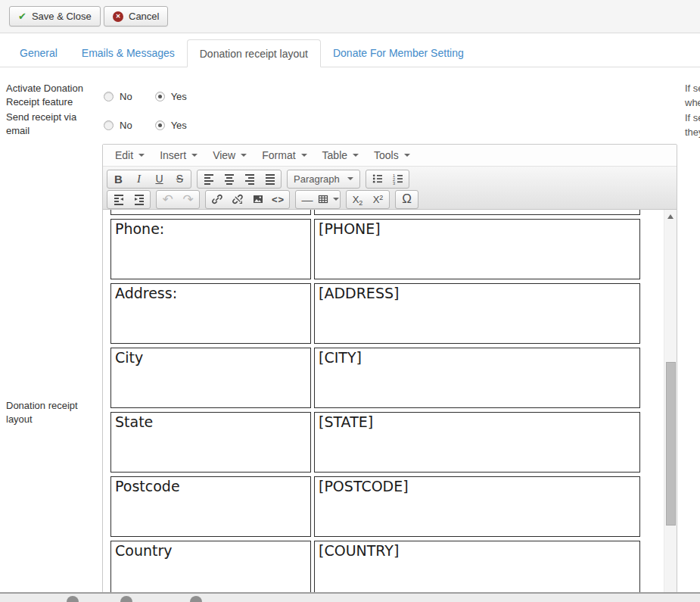 This screenshot has width=700, height=602. I want to click on outdent-button, so click(118, 200).